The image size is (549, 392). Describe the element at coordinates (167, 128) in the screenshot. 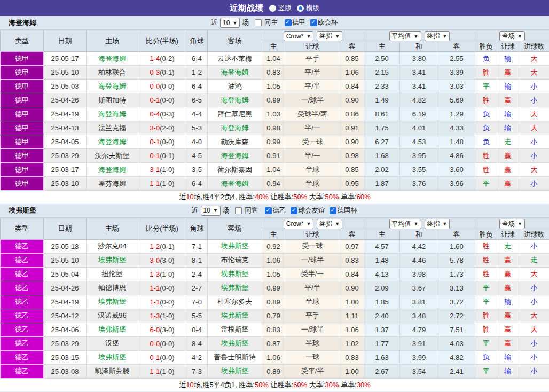

I see `halftime-score: (2-0)` at that location.